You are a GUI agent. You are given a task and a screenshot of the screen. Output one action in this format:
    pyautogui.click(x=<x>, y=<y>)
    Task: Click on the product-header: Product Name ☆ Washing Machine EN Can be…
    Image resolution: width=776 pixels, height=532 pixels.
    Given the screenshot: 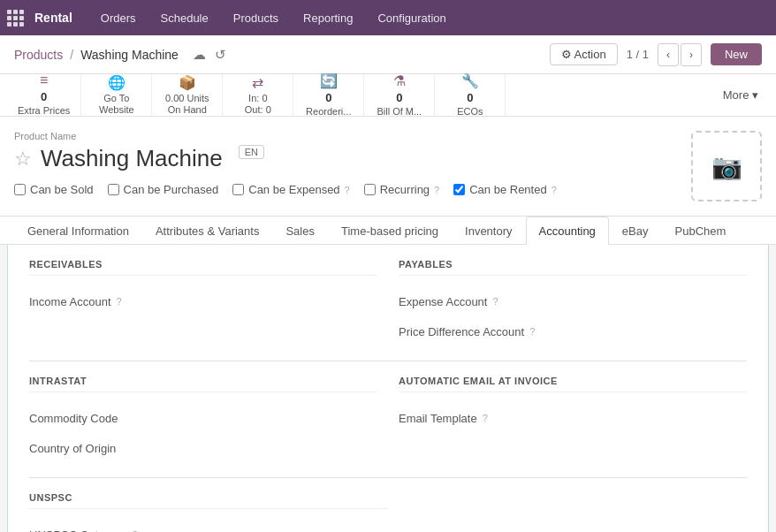 What is the action you would take?
    pyautogui.click(x=388, y=166)
    